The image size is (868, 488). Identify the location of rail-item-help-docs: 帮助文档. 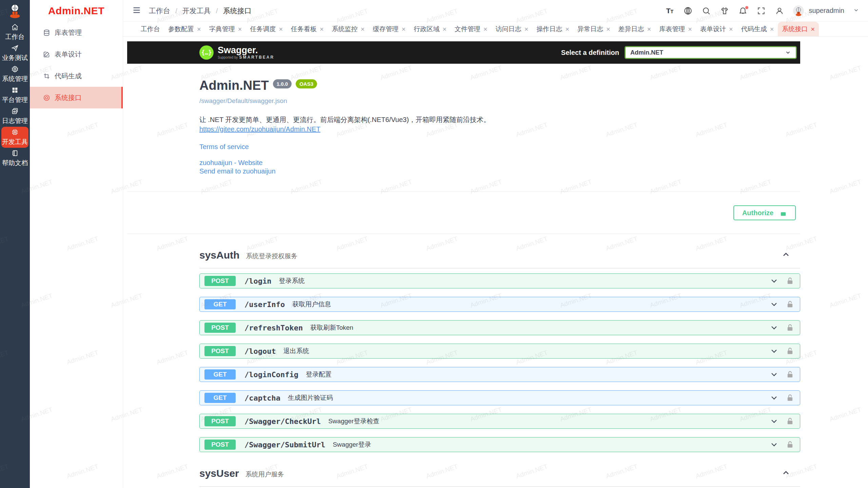
(15, 158).